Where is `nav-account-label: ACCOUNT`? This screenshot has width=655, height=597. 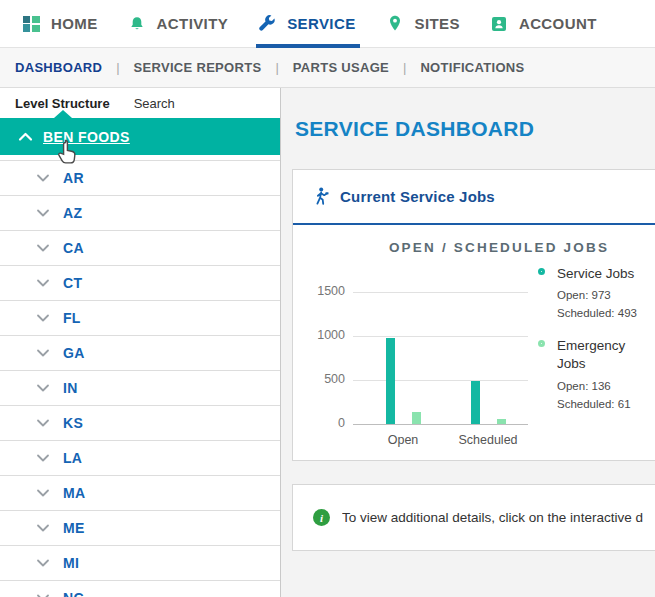
nav-account-label: ACCOUNT is located at coordinates (558, 24).